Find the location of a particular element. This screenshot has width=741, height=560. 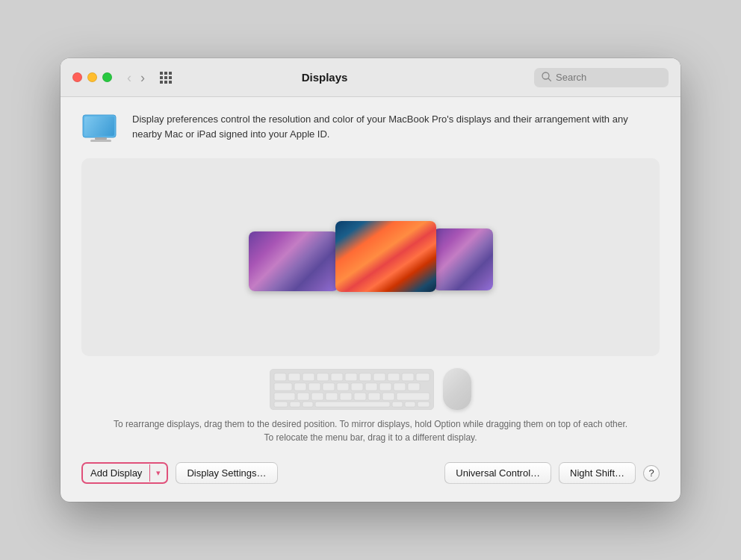

search-icon is located at coordinates (547, 78).